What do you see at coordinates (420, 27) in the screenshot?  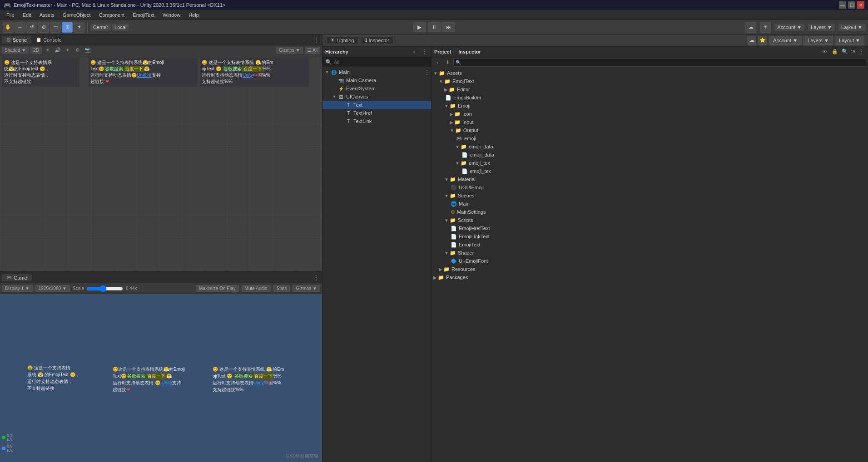 I see `play-button: ▶` at bounding box center [420, 27].